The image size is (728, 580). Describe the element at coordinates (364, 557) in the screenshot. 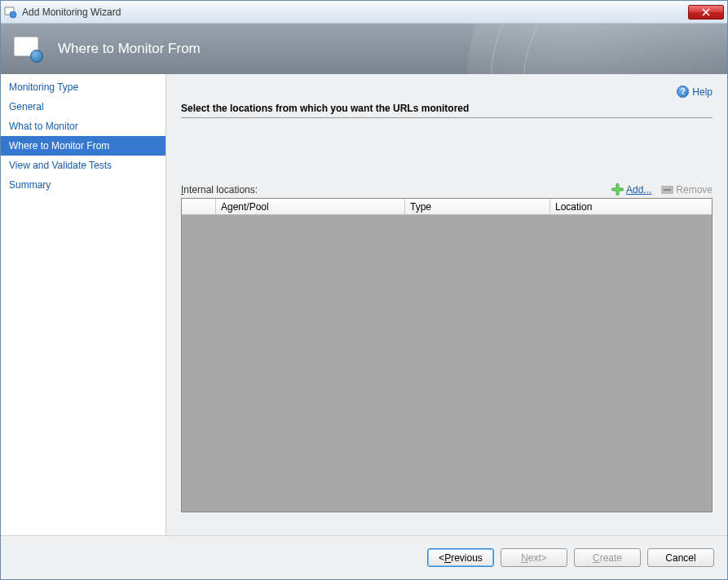

I see `footer: < Previous Next > Create Cancel` at that location.